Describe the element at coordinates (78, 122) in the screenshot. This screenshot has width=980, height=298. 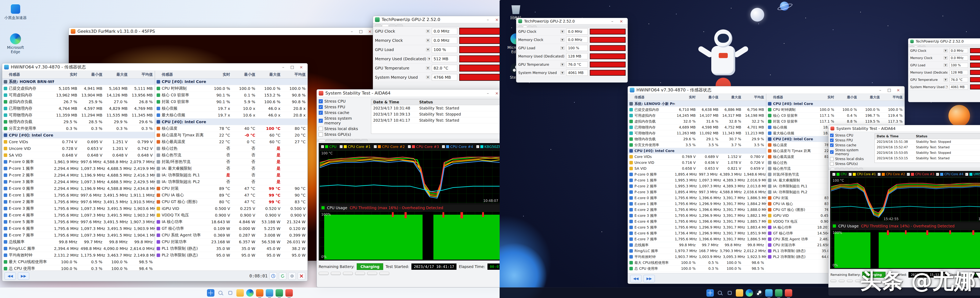
I see `sensor-row: 物理内存负载 29.5 % 28.5 % 29.9 % 29.6 %` at that location.